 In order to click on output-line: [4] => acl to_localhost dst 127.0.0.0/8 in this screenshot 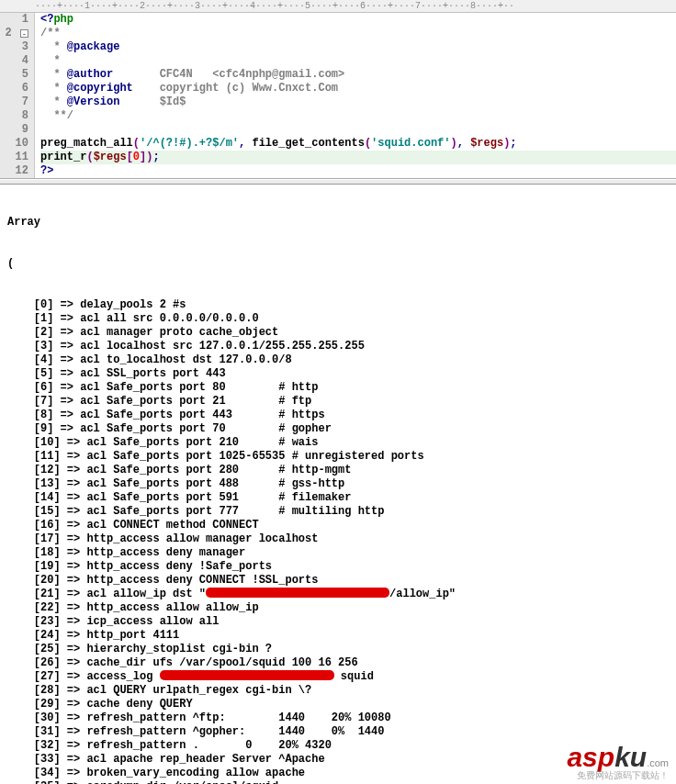, I will do `click(342, 360)`.